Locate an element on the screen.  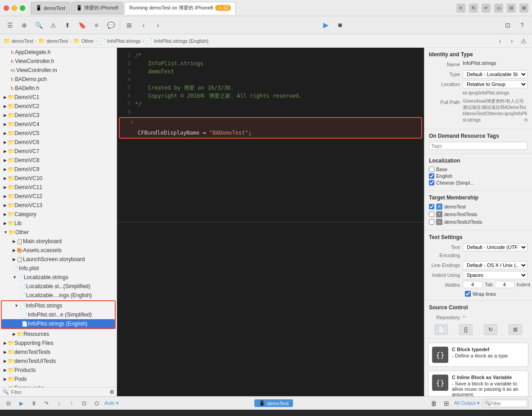
type-value: Default - Localizable St... is located at coordinates (495, 74).